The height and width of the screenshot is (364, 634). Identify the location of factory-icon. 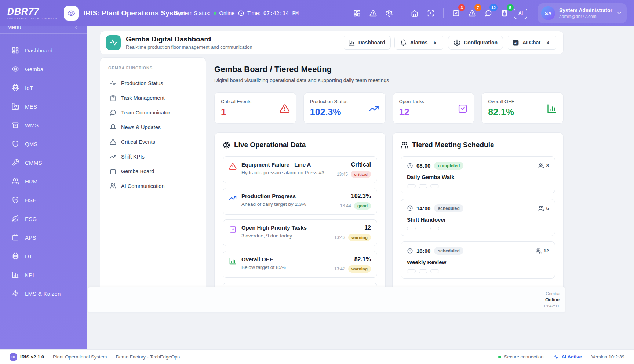
(15, 106).